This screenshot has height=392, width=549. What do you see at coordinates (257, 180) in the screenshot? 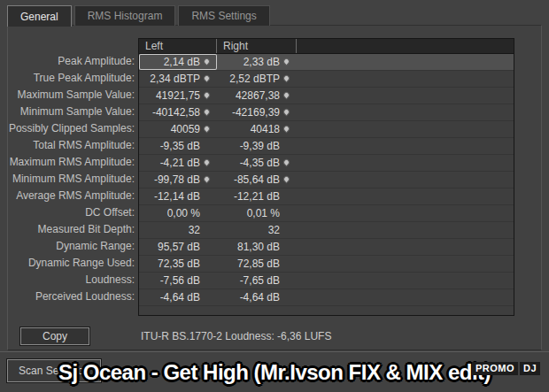
I see `stat-value-right: -85,64 dB` at bounding box center [257, 180].